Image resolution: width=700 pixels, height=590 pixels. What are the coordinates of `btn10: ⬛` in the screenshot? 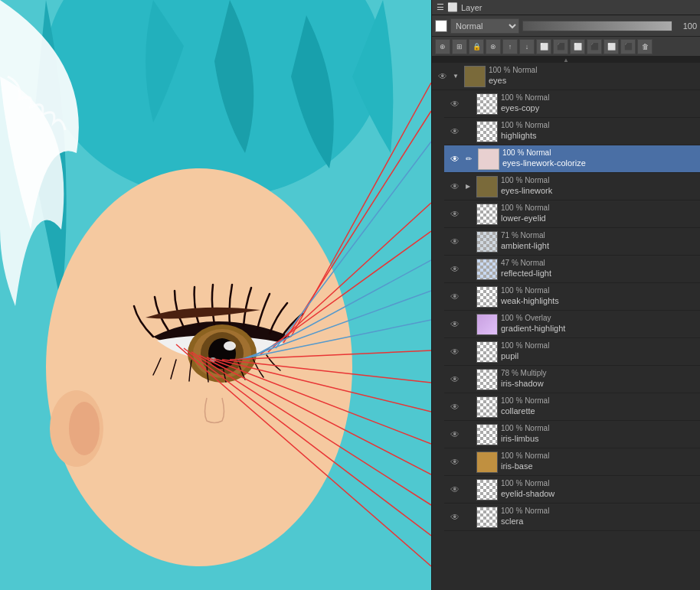 It's located at (594, 47).